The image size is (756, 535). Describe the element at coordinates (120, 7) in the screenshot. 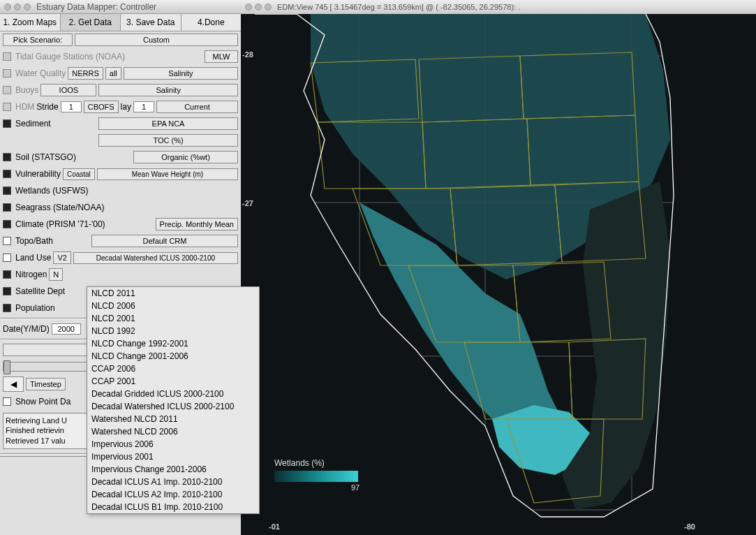

I see `controller-titlebar: Estuary Data Mapper: Controller` at that location.